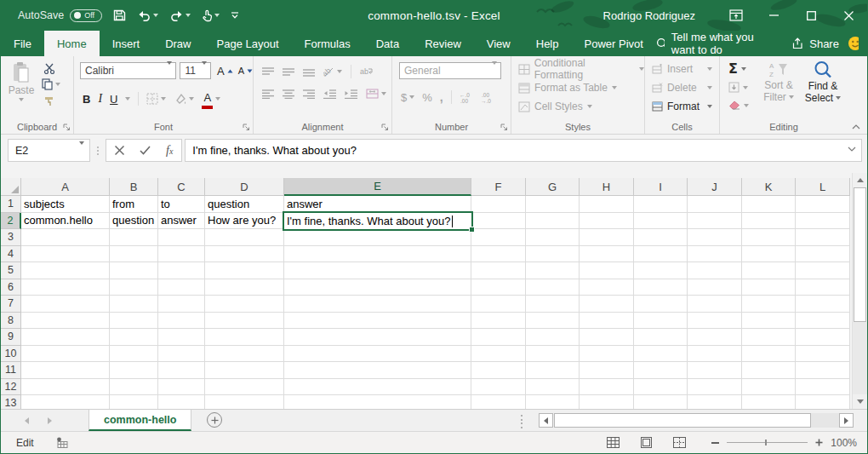  What do you see at coordinates (182, 255) in the screenshot?
I see `cell-C4` at bounding box center [182, 255].